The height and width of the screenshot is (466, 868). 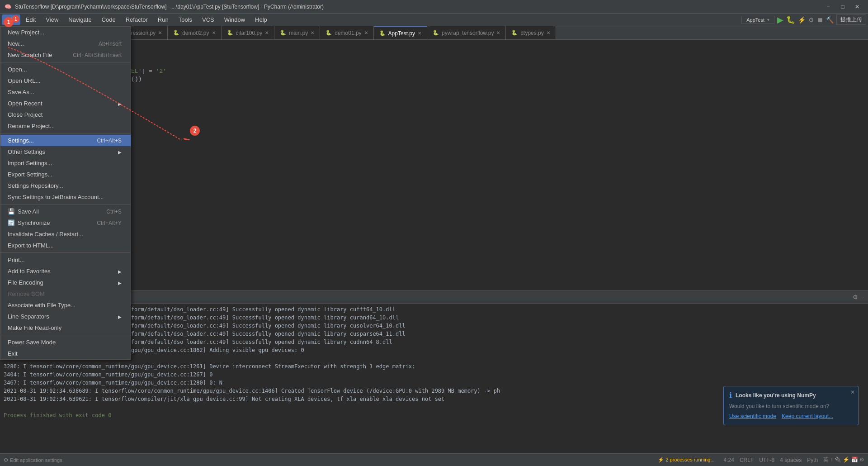 What do you see at coordinates (66, 260) in the screenshot?
I see `menu-print: Print...` at bounding box center [66, 260].